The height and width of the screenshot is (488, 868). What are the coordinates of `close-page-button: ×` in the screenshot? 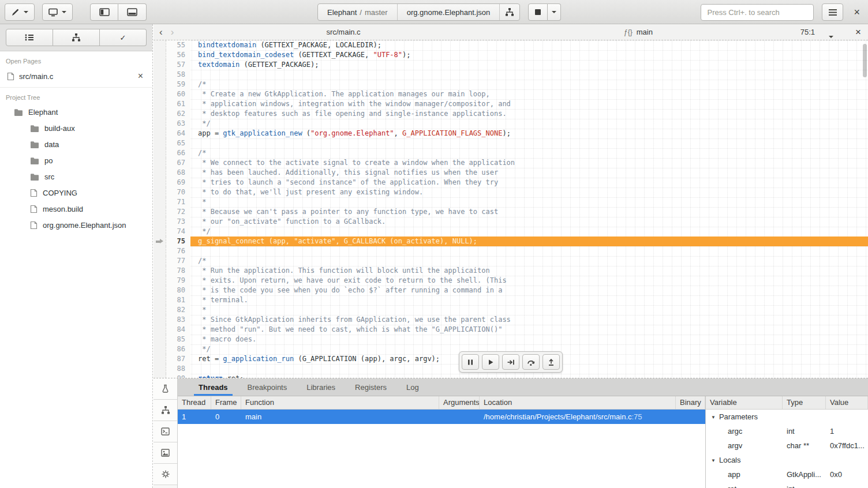 It's located at (141, 76).